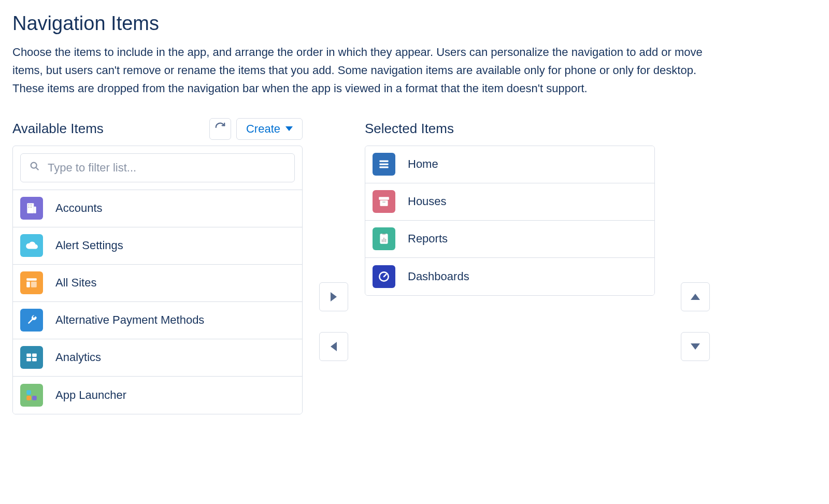 Image resolution: width=829 pixels, height=504 pixels. I want to click on create-label: Create, so click(263, 129).